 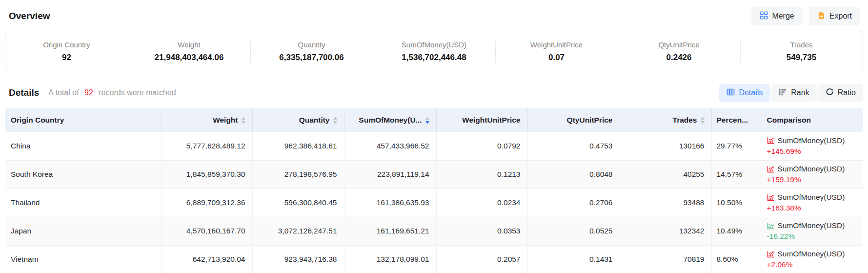 I want to click on tab-details: Details, so click(x=745, y=93).